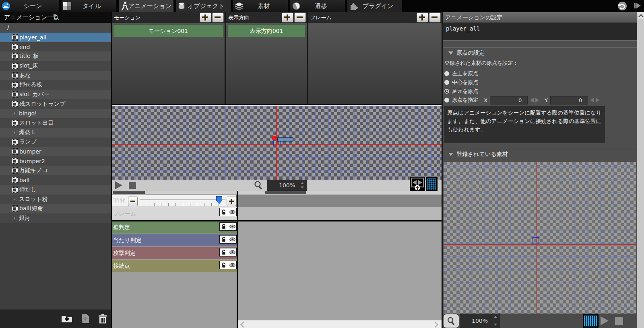 Image resolution: width=644 pixels, height=328 pixels. Describe the element at coordinates (85, 319) in the screenshot. I see `add-animation-icon` at that location.